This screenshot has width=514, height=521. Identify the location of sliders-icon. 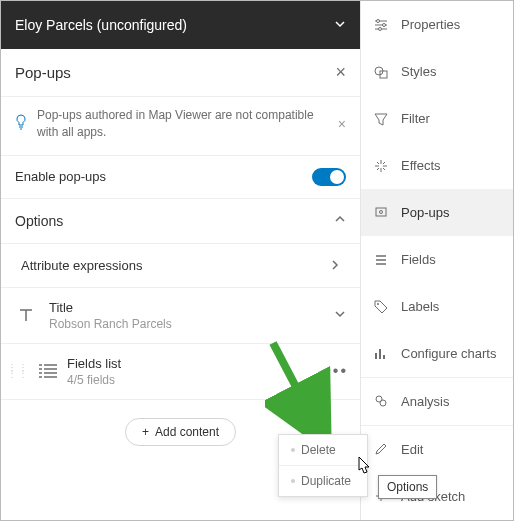
(381, 25).